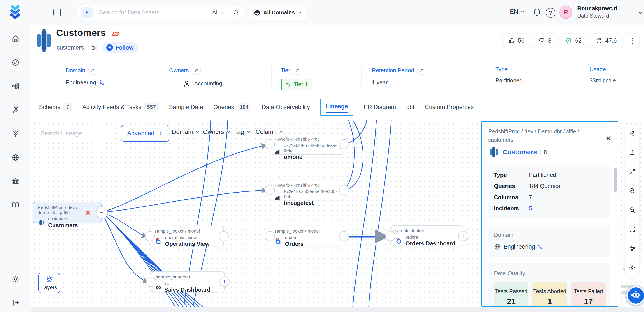 The width and height of the screenshot is (644, 312). Describe the element at coordinates (242, 132) in the screenshot. I see `filter-tag-dropdown: Tag` at that location.